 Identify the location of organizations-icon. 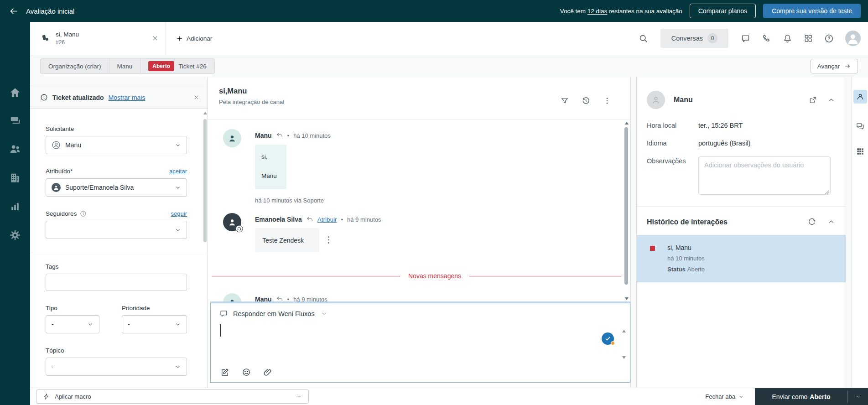
(15, 178).